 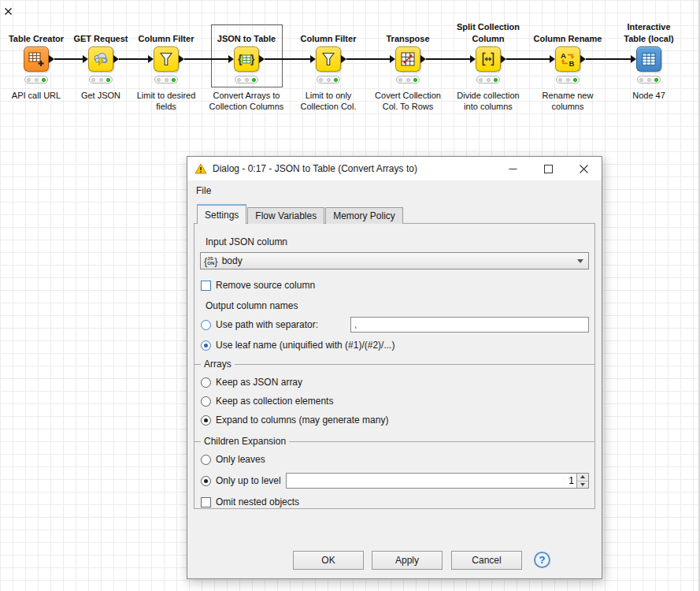 I want to click on node-json-to-table: JSON to Table { } Convert Arrays to Coll…, so click(x=246, y=63).